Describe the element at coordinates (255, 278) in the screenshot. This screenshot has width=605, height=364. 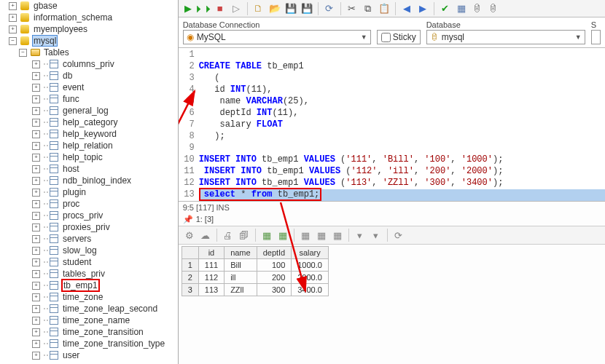
I see `table-row: 2112ill2002000.0` at that location.